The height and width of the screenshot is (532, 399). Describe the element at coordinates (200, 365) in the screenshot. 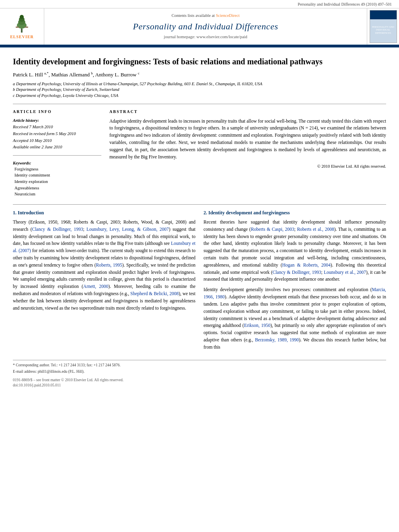

I see `footnote-corresponding: * Corresponding author. Tel.: +1 217 244…` at that location.